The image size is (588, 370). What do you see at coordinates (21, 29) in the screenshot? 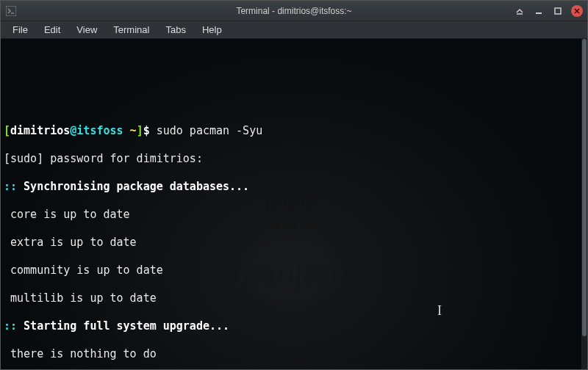
I see `menu-file: File` at bounding box center [21, 29].